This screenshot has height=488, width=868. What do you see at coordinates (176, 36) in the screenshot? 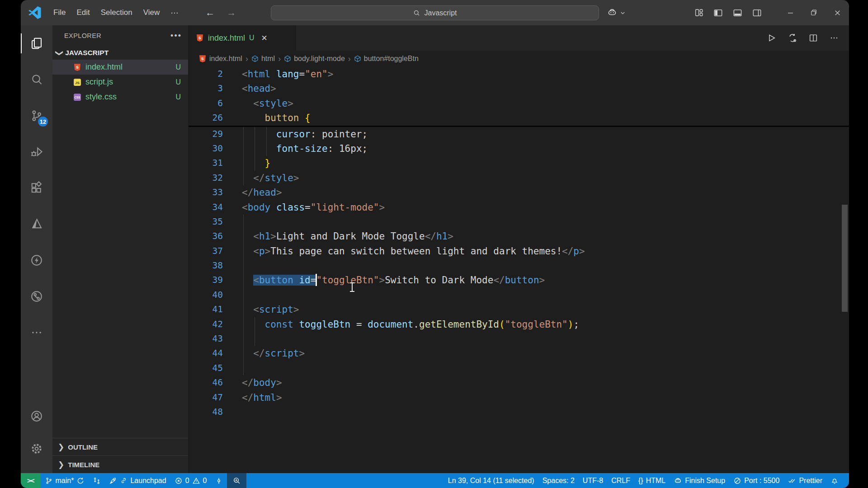
I see `explorer-more-actions: •••` at bounding box center [176, 36].